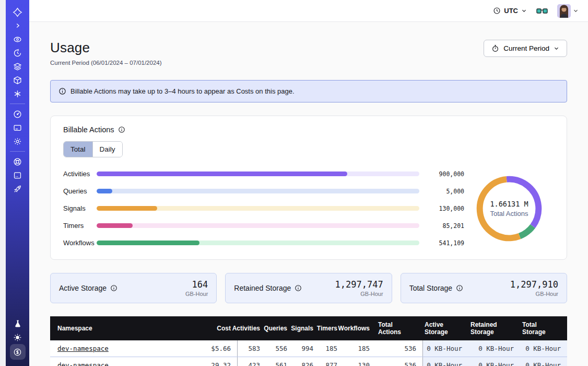 This screenshot has width=588, height=366. Describe the element at coordinates (399, 328) in the screenshot. I see `col-total-actions: Total Actions` at that location.